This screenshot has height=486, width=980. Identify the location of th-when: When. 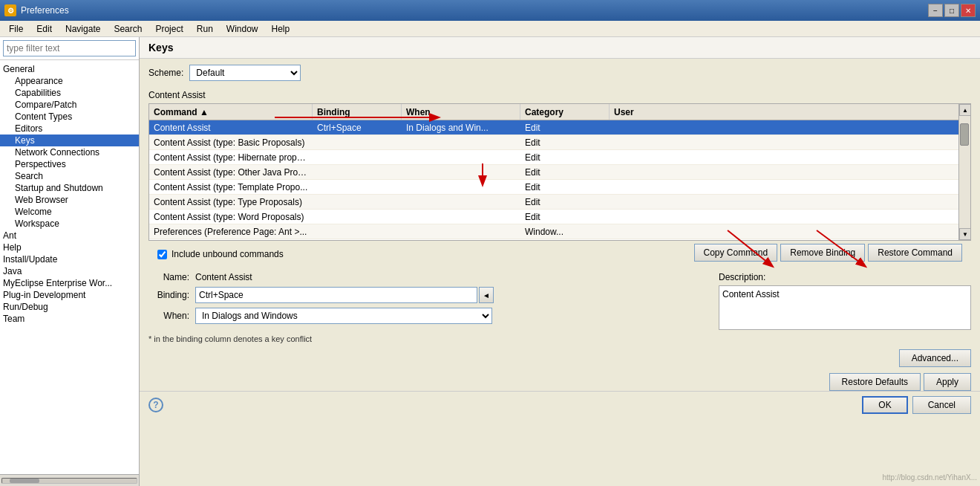
(461, 111).